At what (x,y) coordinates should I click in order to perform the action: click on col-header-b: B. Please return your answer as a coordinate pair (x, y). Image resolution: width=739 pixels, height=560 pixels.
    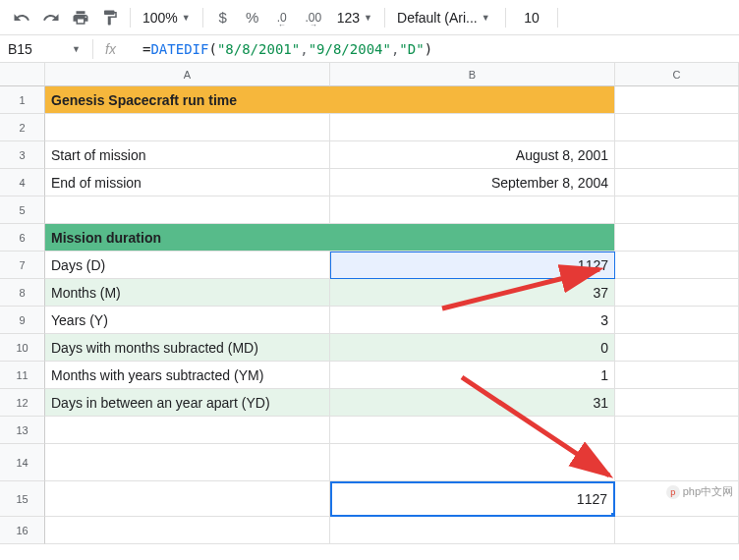
    Looking at the image, I should click on (473, 75).